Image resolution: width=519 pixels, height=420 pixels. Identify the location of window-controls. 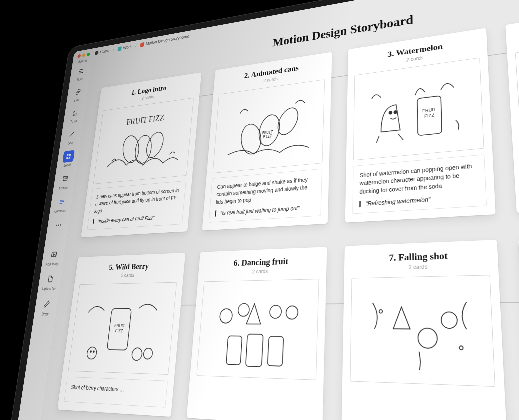
(84, 55).